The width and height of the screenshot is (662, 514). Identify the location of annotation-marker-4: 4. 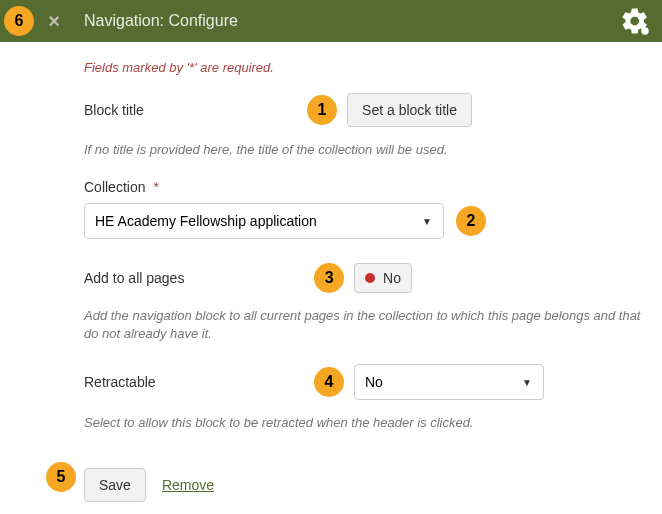
(329, 382).